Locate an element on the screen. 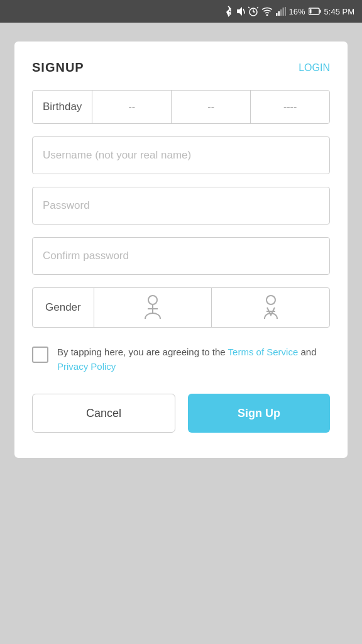 Image resolution: width=362 pixels, height=644 pixels. username-input is located at coordinates (181, 155).